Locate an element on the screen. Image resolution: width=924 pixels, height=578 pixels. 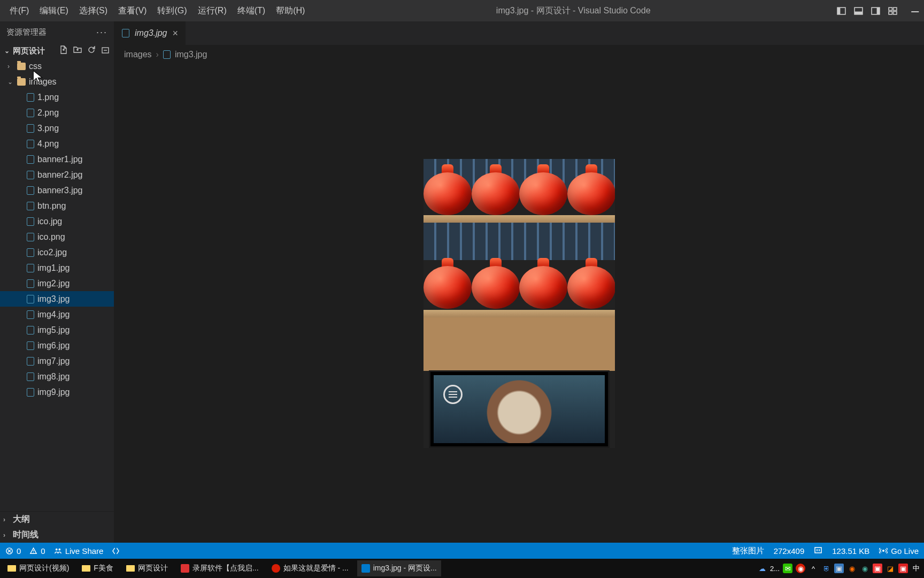
close-icon: × is located at coordinates (175, 33).